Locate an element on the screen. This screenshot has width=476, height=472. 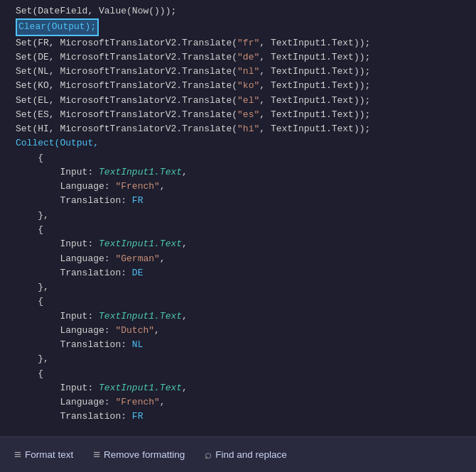
code-line: Set(EL, MicrosoftTranslatorV2.Translate(… is located at coordinates (246, 101).